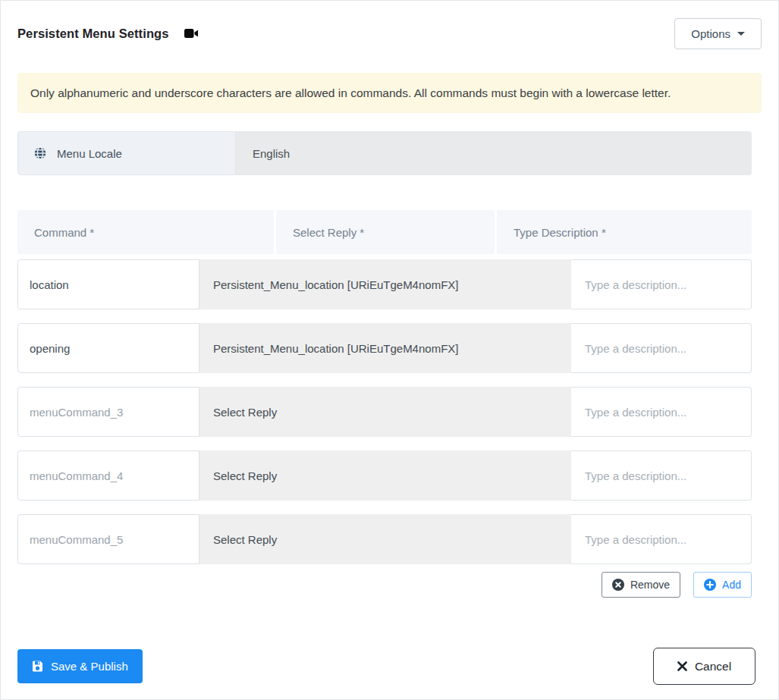 The height and width of the screenshot is (700, 779). Describe the element at coordinates (90, 666) in the screenshot. I see `save-publish-label: Save & Publish` at that location.